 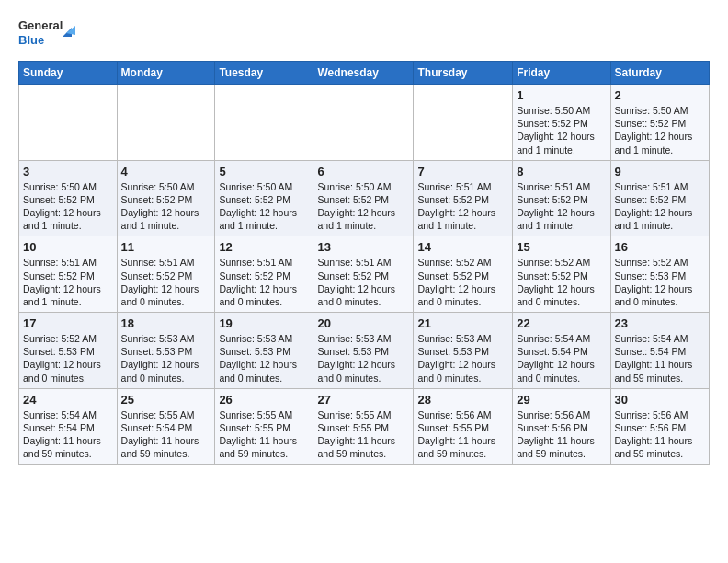 What do you see at coordinates (660, 324) in the screenshot?
I see `cell-day-number: 23` at bounding box center [660, 324].